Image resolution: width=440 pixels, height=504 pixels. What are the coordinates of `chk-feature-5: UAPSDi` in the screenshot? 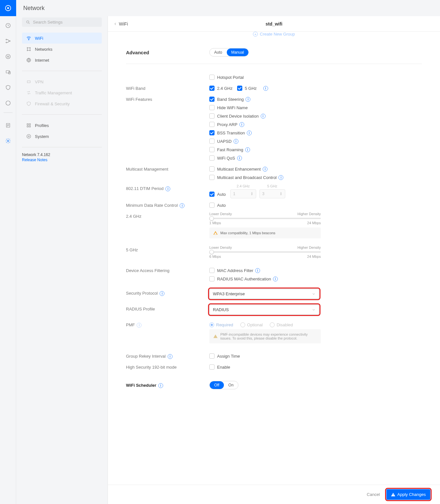 It's located at (316, 141).